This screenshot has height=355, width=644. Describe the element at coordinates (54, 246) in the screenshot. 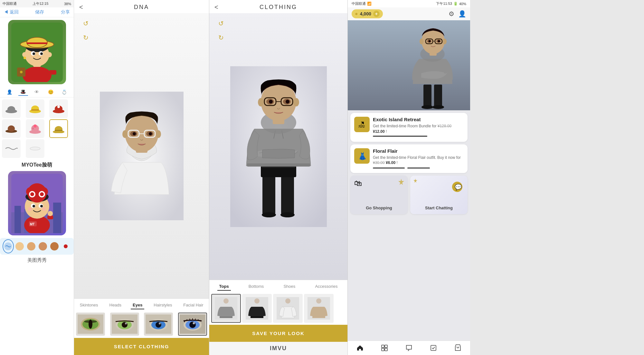

I see `skin-face-item4` at that location.